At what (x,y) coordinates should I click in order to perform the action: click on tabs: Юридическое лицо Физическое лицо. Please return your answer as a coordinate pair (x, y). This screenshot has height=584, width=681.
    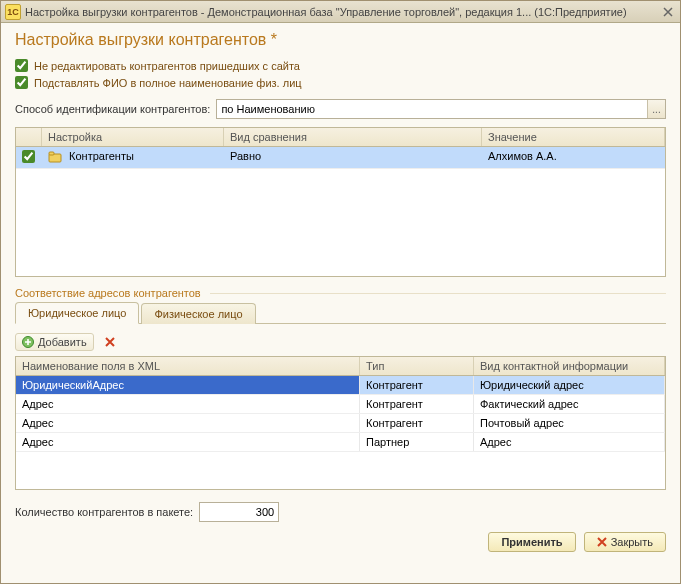
    Looking at the image, I should click on (340, 312).